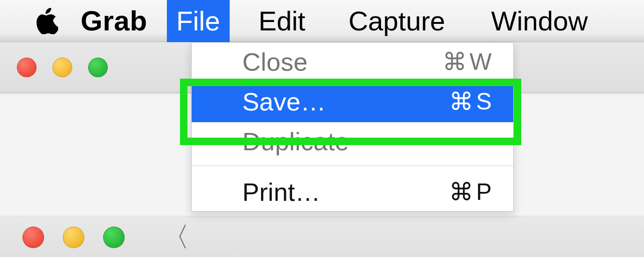  What do you see at coordinates (114, 21) in the screenshot?
I see `menu-app-name: Grab` at bounding box center [114, 21].